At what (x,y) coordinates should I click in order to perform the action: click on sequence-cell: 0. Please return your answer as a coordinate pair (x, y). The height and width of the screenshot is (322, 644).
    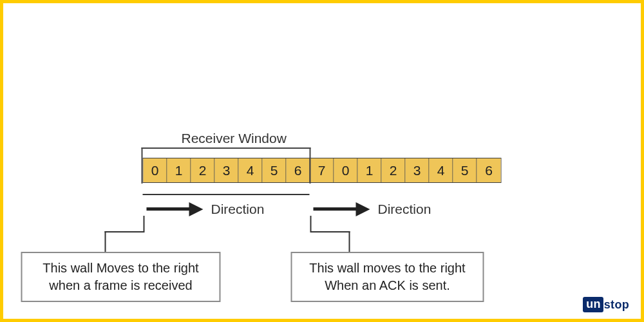
    Looking at the image, I should click on (346, 170).